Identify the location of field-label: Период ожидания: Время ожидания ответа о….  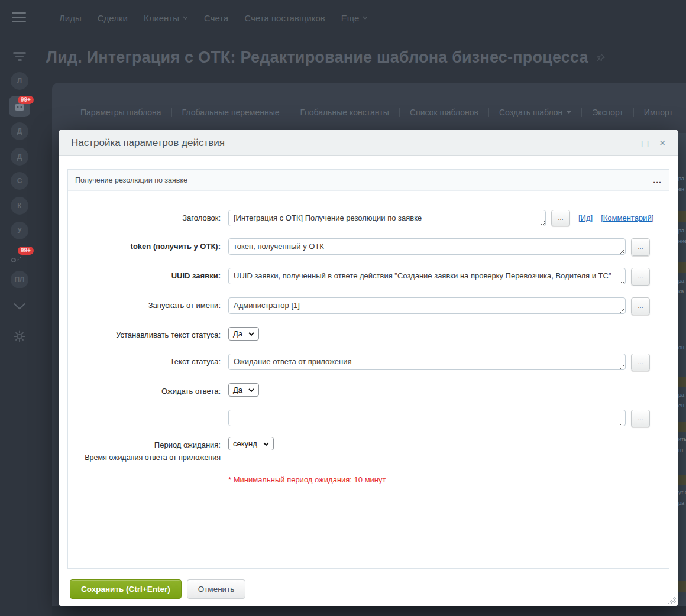
(144, 449).